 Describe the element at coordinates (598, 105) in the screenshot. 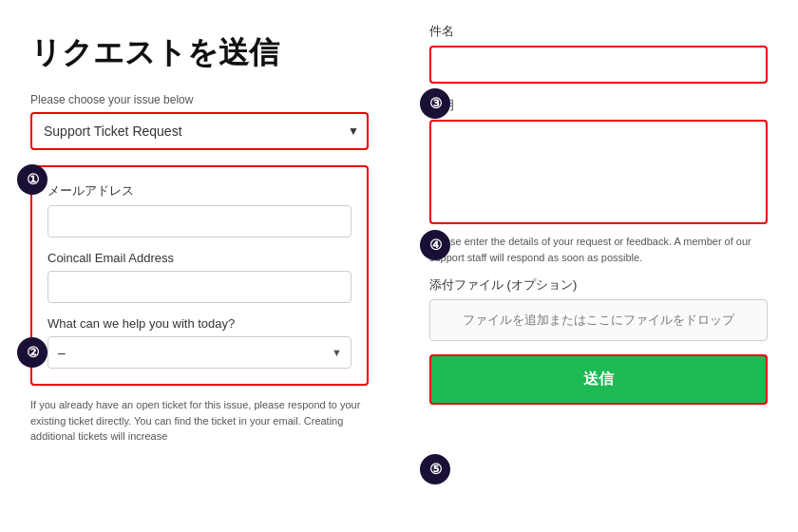

I see `description-label: 説明` at that location.